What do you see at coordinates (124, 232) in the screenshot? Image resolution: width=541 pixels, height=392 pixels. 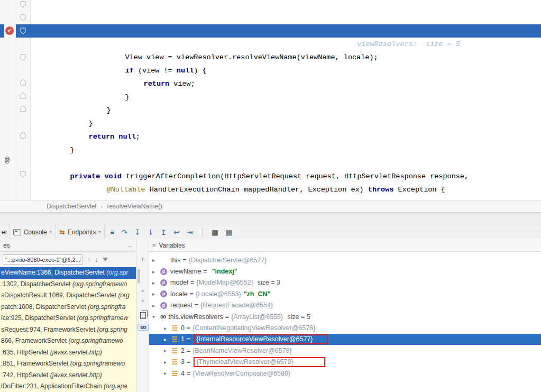 I see `step-over-icon: ↷` at bounding box center [124, 232].